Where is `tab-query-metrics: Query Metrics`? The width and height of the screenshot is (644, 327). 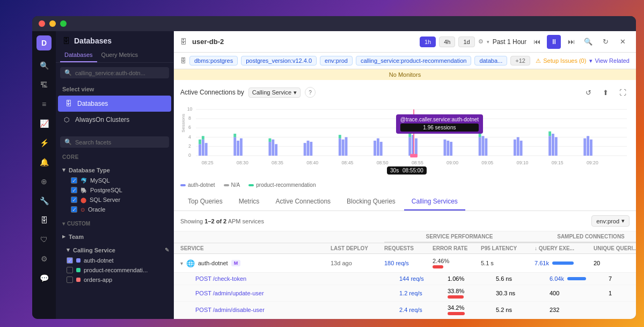 tab-query-metrics: Query Metrics is located at coordinates (120, 55).